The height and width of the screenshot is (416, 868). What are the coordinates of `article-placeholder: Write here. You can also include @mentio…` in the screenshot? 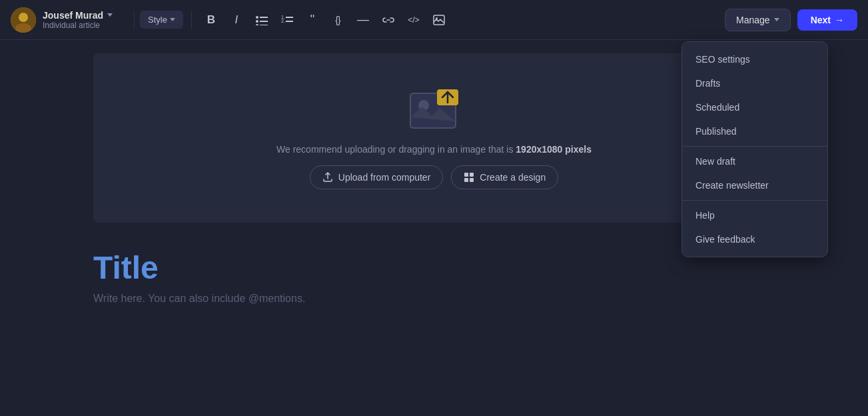 It's located at (428, 299).